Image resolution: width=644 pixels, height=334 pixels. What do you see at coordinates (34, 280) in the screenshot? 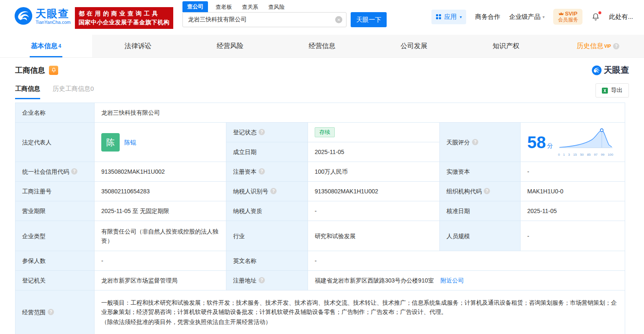
I see `field-label: 登记机关` at bounding box center [34, 280].